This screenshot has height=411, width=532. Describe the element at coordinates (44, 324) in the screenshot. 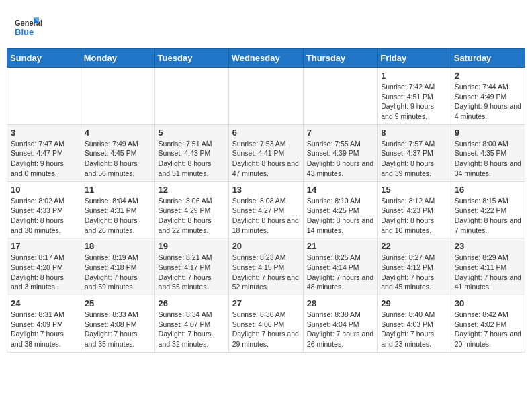

I see `calendar-cell: 24Sunrise: 8:31 AM Sunset: 4:09 PM Dayli…` at that location.